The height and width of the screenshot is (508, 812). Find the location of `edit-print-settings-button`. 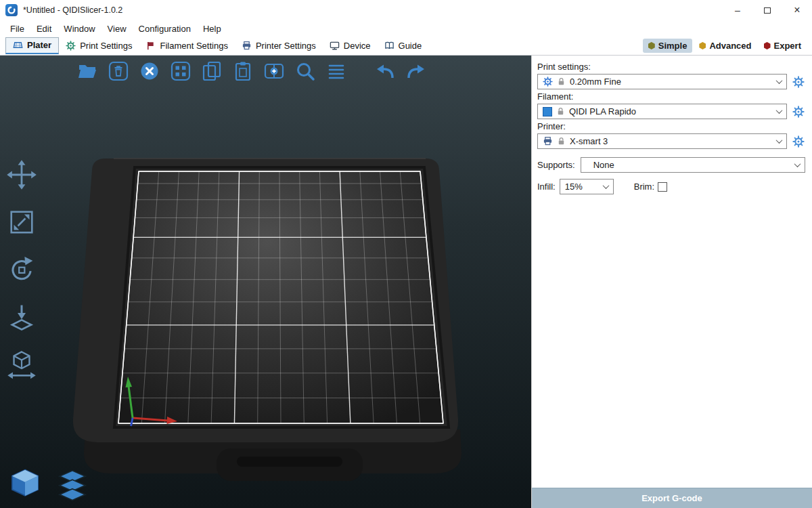

edit-print-settings-button is located at coordinates (798, 82).